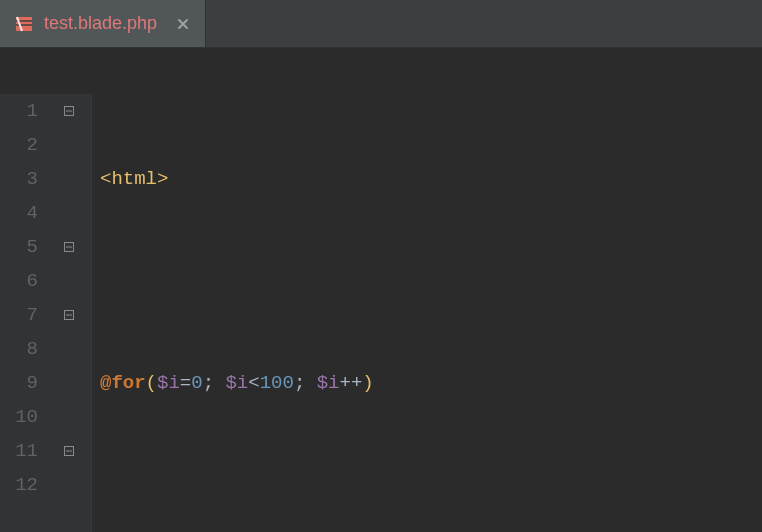 The height and width of the screenshot is (532, 762). I want to click on tab-bar: test.blade.php, so click(381, 24).